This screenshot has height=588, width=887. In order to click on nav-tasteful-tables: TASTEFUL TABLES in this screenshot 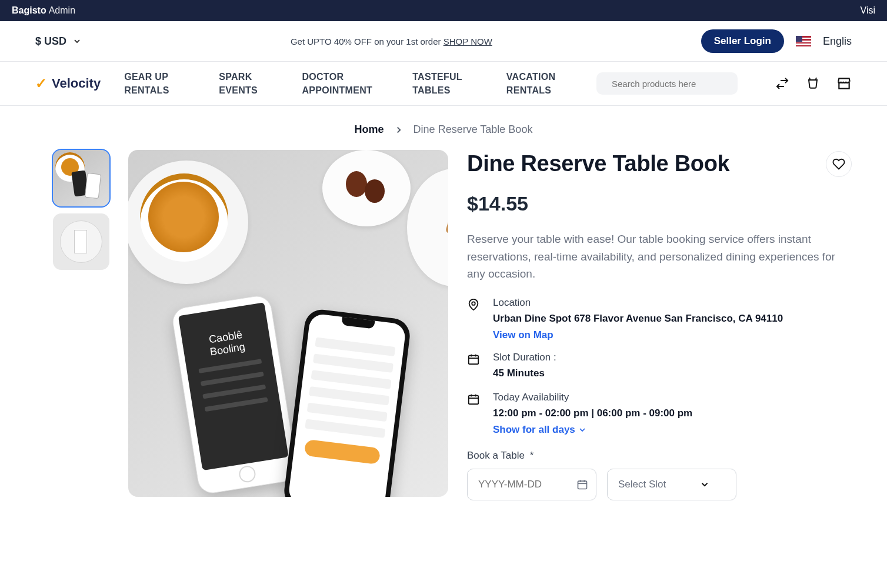, I will do `click(443, 83)`.